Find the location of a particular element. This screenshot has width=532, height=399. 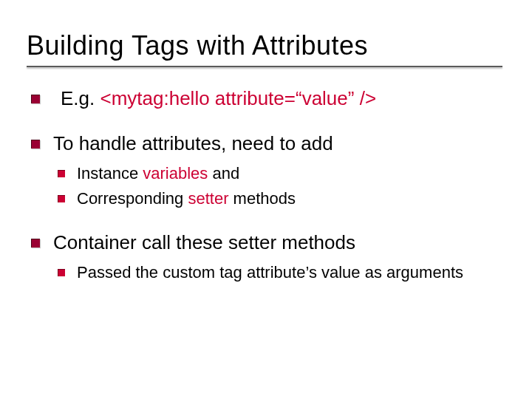

list-accent: setter is located at coordinates (208, 198).